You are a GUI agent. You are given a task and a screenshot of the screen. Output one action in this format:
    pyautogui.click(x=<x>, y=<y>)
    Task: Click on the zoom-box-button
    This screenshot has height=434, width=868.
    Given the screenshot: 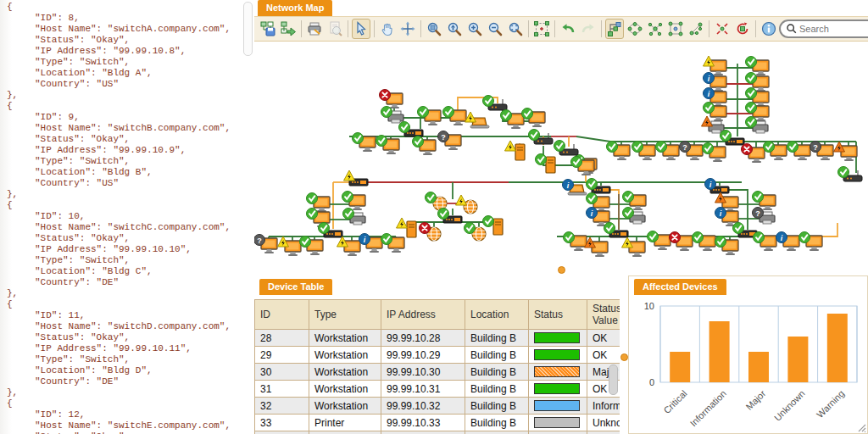 What is the action you would take?
    pyautogui.click(x=434, y=29)
    